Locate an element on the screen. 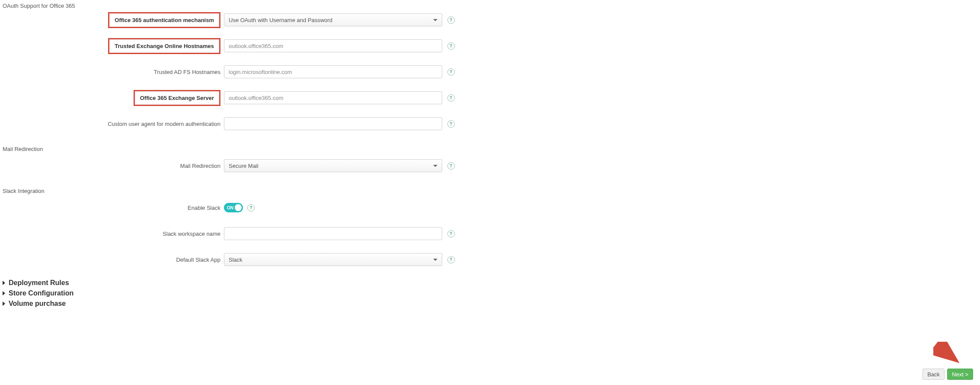  label-mail-redirection: Mail Redirection is located at coordinates (201, 166).